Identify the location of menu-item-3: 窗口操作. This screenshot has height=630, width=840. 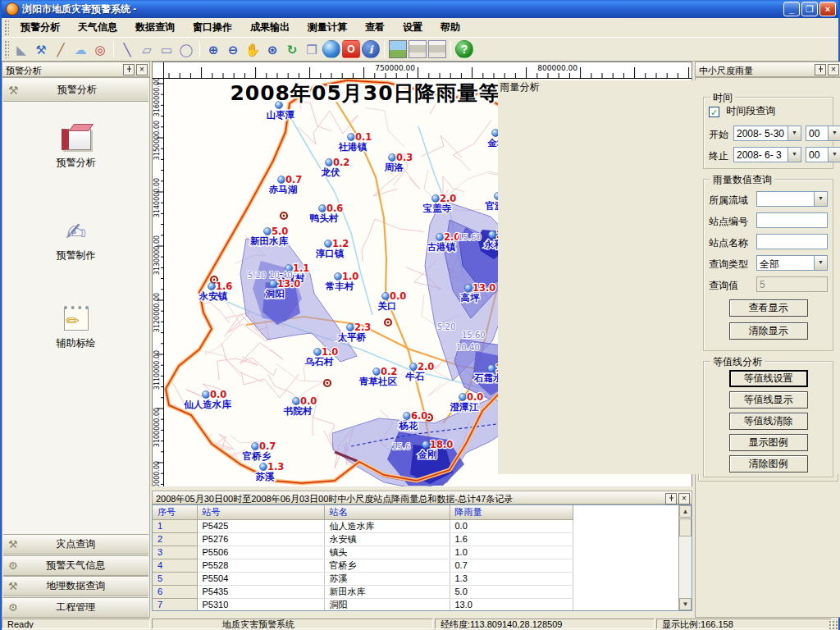
(212, 28).